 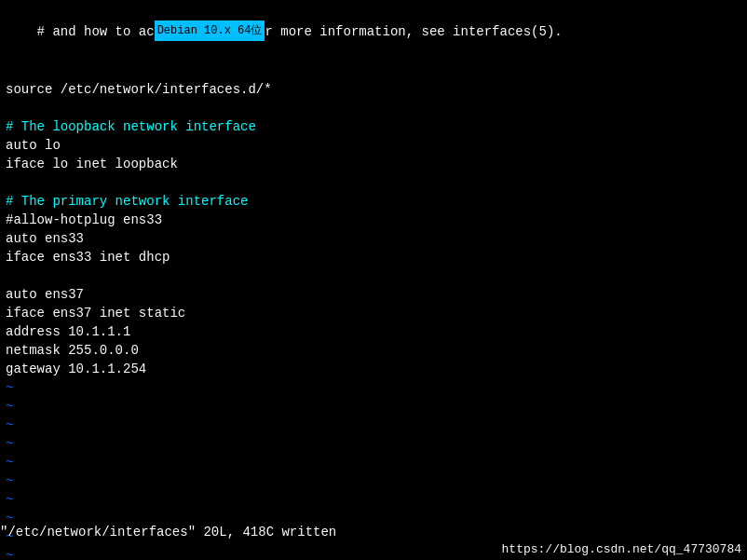 I want to click on tilde-1: ~, so click(x=374, y=388).